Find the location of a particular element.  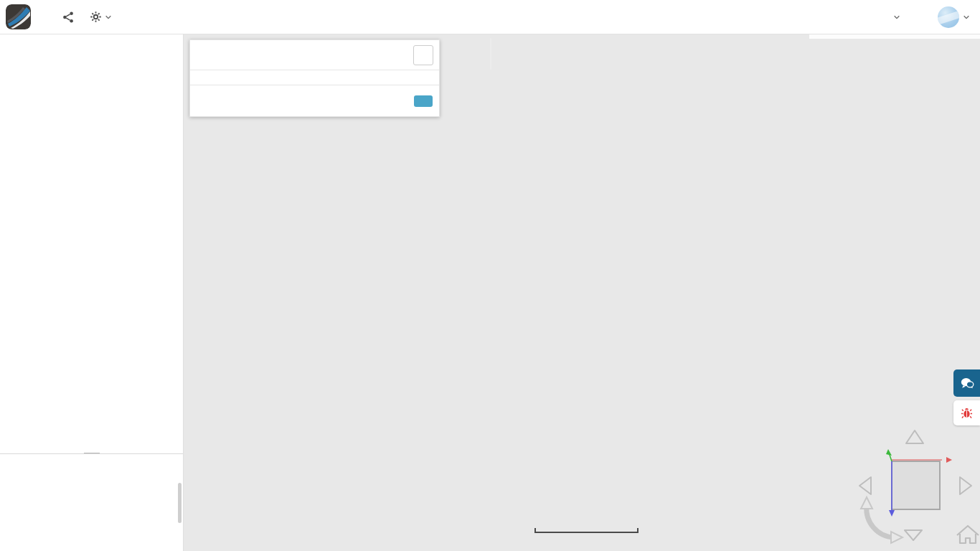

bug-icon is located at coordinates (967, 413).